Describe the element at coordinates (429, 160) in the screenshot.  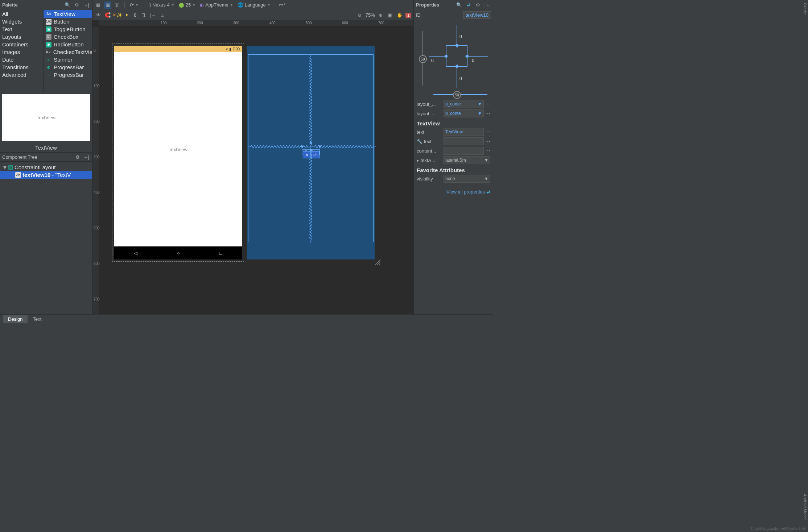
I see `text-appearance-label: ▸ textA...` at that location.